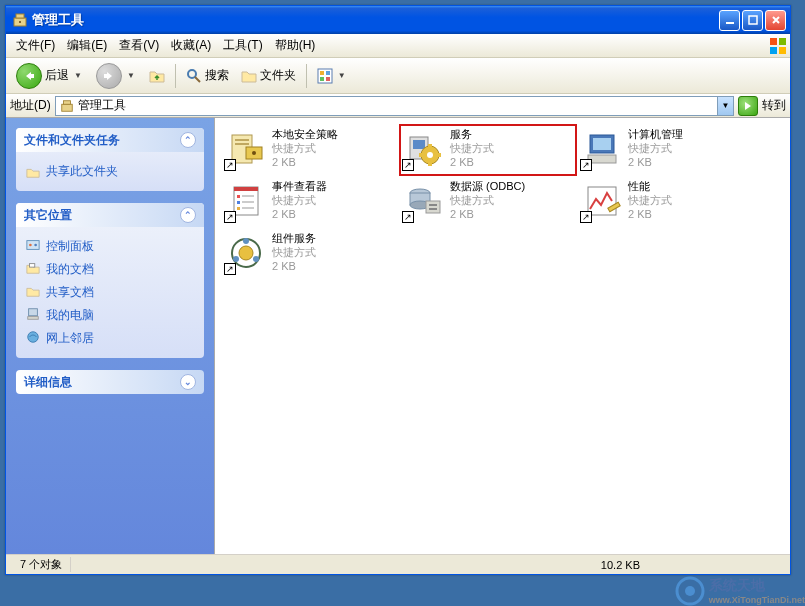 The width and height of the screenshot is (805, 606). What do you see at coordinates (139, 46) in the screenshot?
I see `menu-view: 查看(V)` at bounding box center [139, 46].